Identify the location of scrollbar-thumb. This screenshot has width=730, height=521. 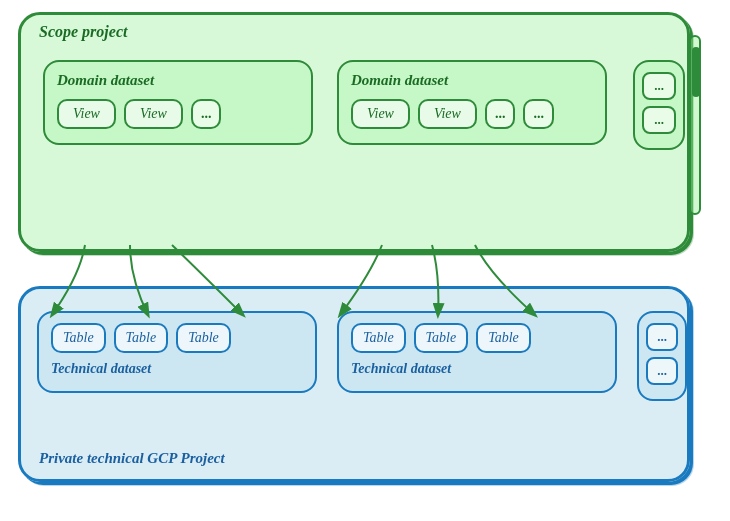
(696, 72).